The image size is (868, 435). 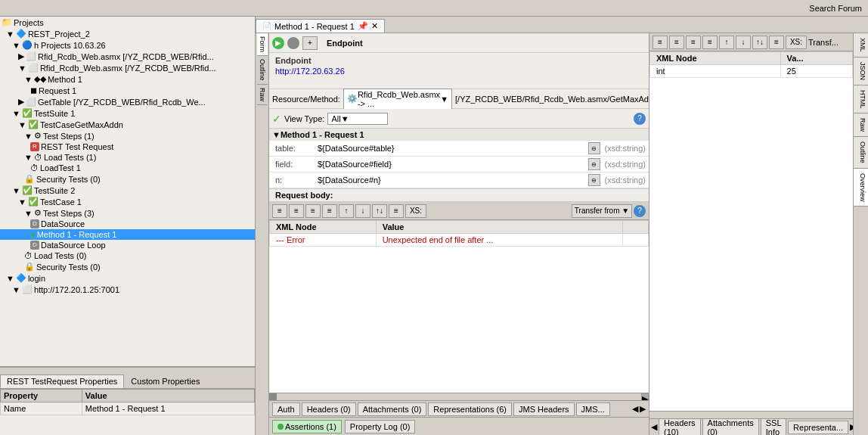 I want to click on far-tab-html: HTML, so click(x=860, y=100).